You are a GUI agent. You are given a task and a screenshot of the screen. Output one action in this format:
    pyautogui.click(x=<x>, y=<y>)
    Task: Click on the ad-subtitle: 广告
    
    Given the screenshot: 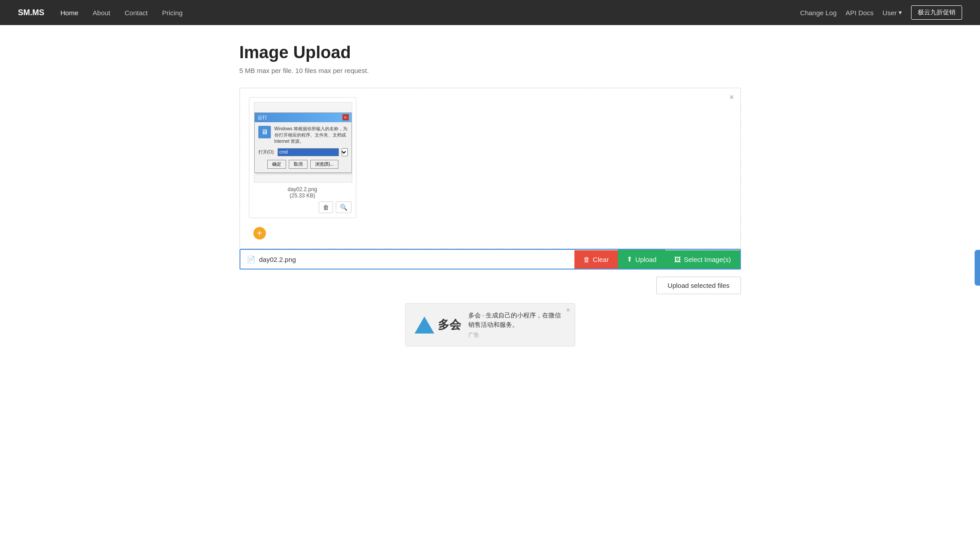 What is the action you would take?
    pyautogui.click(x=517, y=335)
    